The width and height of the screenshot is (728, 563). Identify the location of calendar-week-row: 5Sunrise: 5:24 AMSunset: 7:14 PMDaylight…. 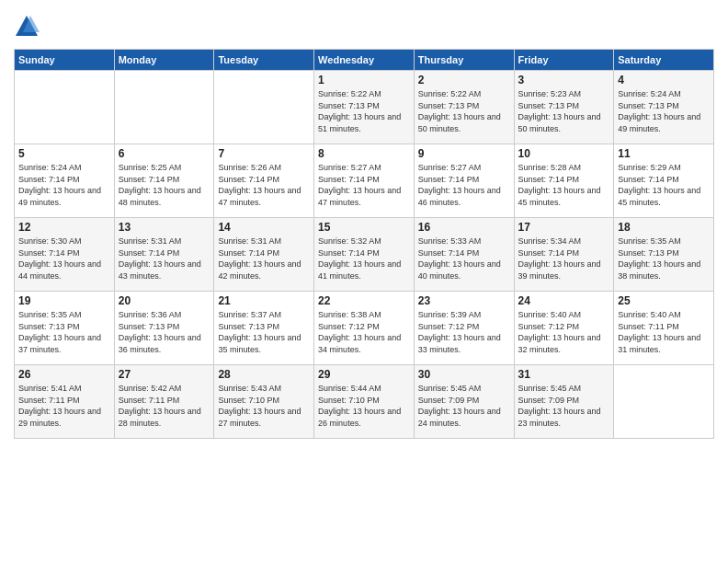
(364, 181).